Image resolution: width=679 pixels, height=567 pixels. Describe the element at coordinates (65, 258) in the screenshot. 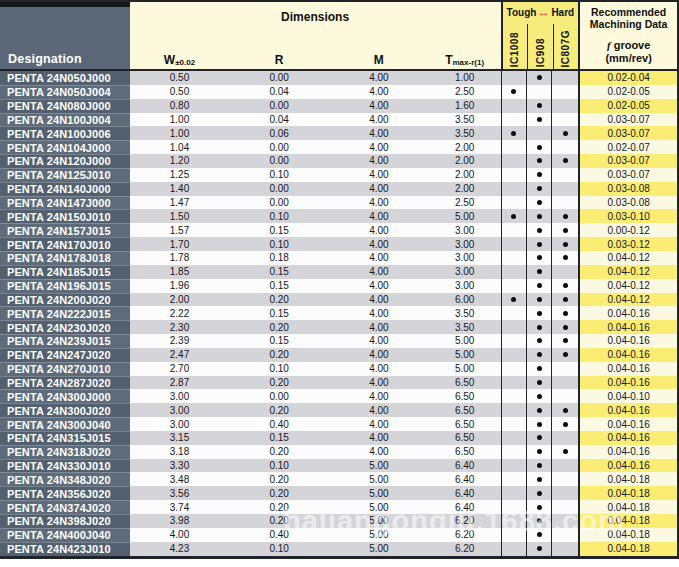

I see `designation-cell: PENTA 24N178J018` at that location.